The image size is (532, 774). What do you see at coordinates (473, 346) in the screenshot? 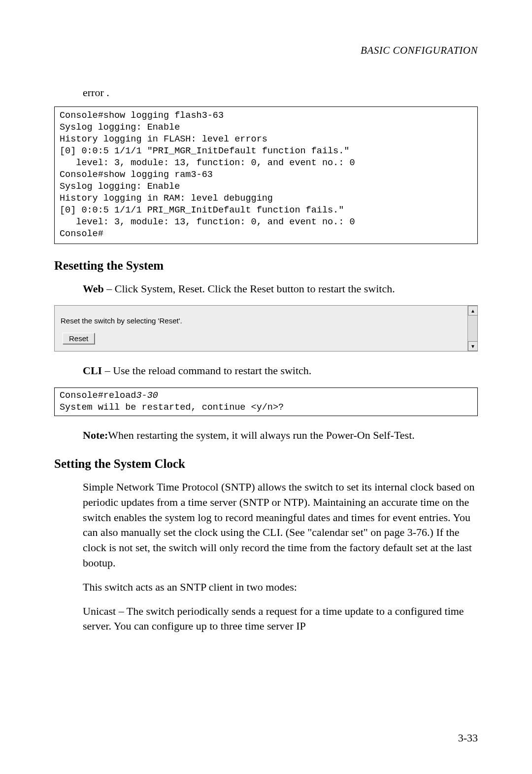
I see `scroll-down-icon: ▼` at bounding box center [473, 346].